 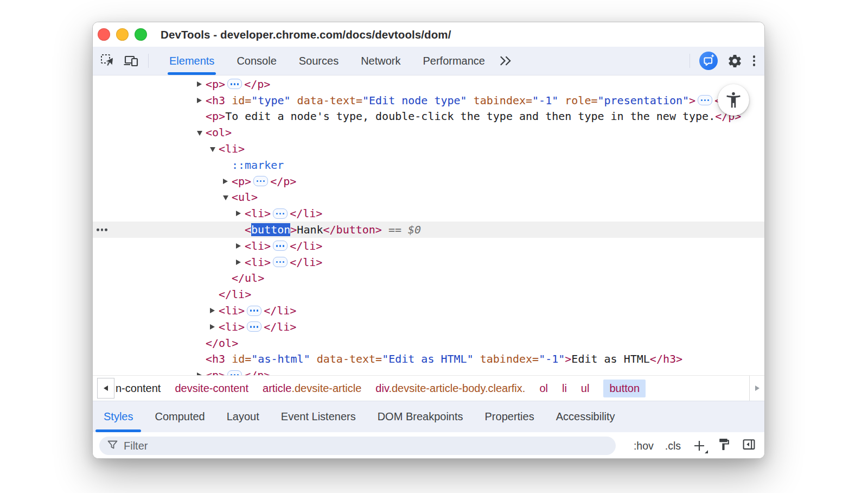 What do you see at coordinates (243, 417) in the screenshot?
I see `tab-layout: Layout` at bounding box center [243, 417].